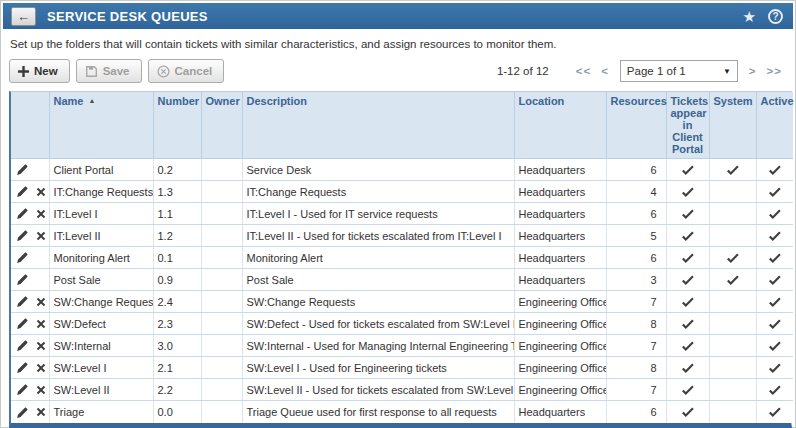 The height and width of the screenshot is (428, 796). What do you see at coordinates (636, 412) in the screenshot?
I see `cell-resources: 6` at bounding box center [636, 412].